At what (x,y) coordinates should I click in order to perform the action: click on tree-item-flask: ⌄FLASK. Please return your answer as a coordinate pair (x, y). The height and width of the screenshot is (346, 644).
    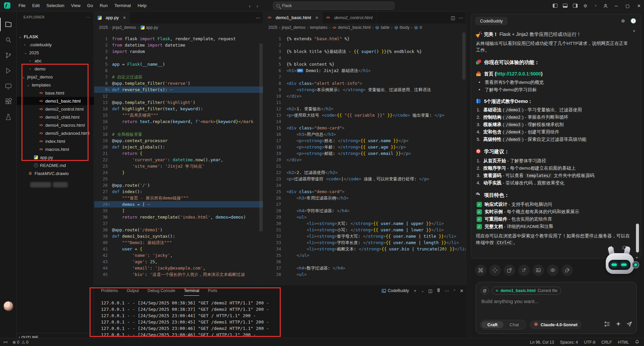
    Looking at the image, I should click on (55, 37).